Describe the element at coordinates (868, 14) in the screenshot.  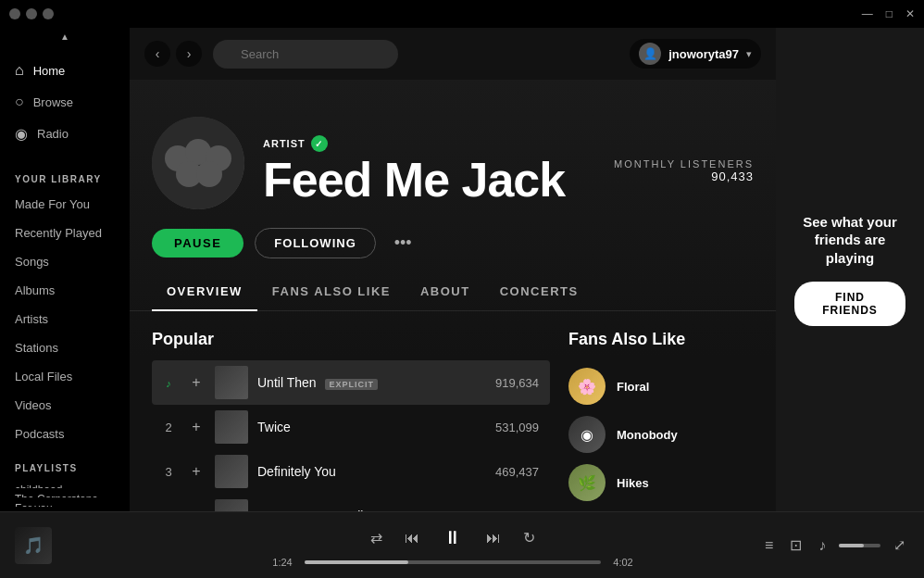
I see `minimize-button: —` at that location.